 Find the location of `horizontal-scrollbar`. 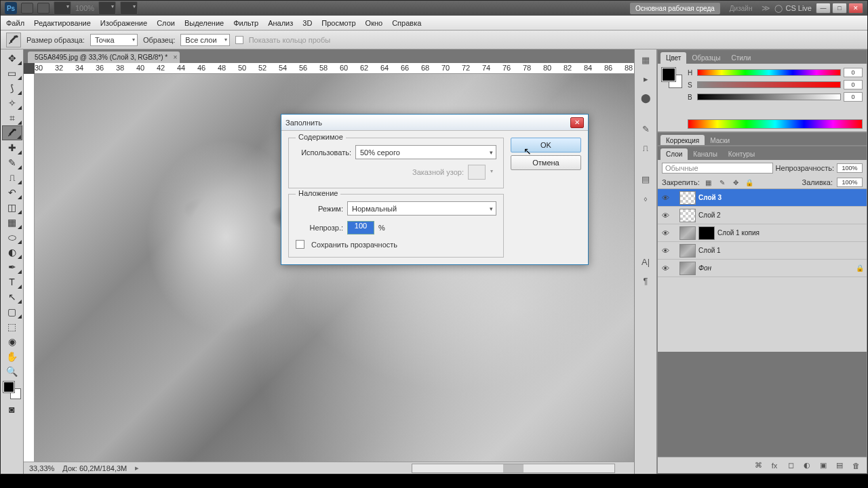

horizontal-scrollbar is located at coordinates (513, 468).